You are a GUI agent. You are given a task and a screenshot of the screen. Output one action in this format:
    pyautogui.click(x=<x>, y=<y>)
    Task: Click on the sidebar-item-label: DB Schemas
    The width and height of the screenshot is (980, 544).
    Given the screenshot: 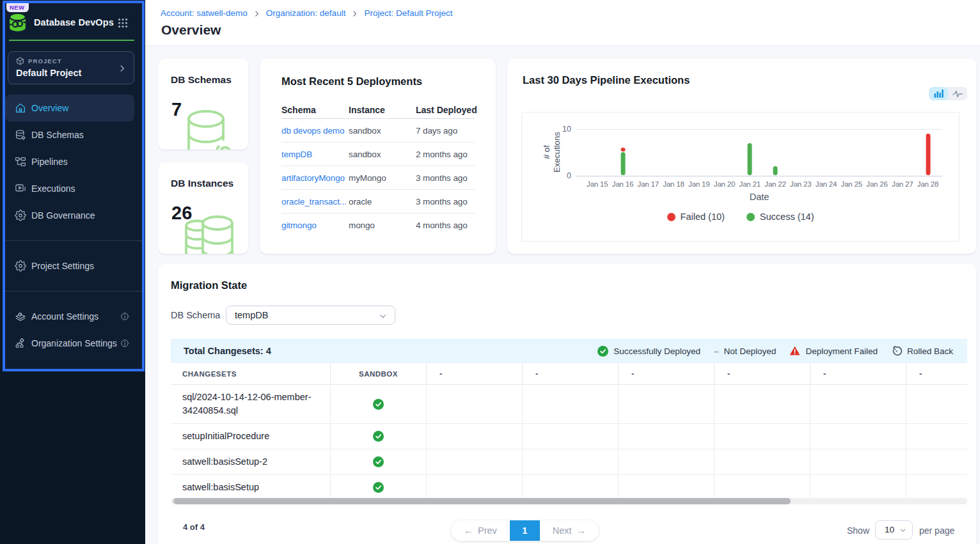 What is the action you would take?
    pyautogui.click(x=58, y=135)
    